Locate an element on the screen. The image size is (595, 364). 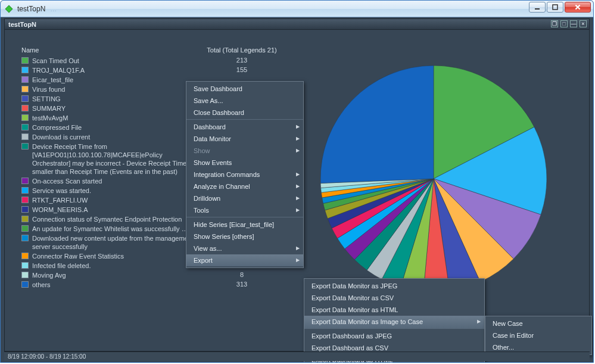
legend-item-value: 8 is located at coordinates (242, 275).